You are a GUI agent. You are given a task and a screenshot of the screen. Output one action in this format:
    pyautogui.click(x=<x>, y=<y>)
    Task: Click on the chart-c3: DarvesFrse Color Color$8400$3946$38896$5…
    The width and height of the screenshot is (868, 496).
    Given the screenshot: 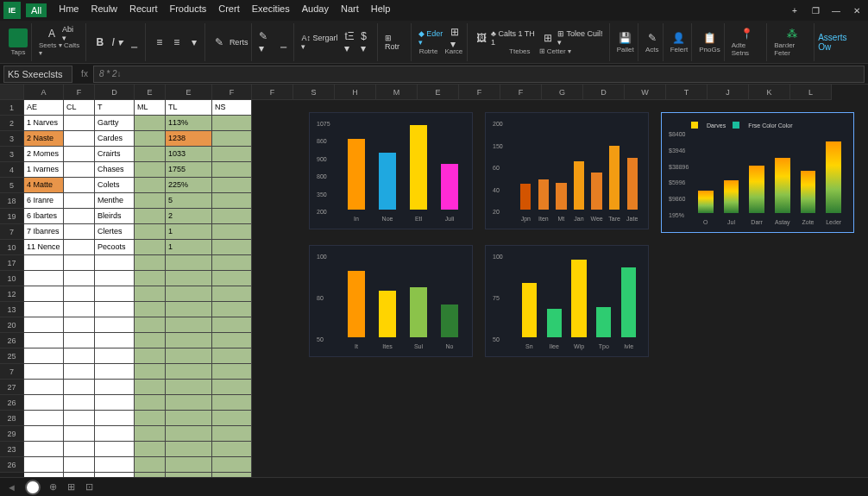 What is the action you would take?
    pyautogui.click(x=758, y=173)
    